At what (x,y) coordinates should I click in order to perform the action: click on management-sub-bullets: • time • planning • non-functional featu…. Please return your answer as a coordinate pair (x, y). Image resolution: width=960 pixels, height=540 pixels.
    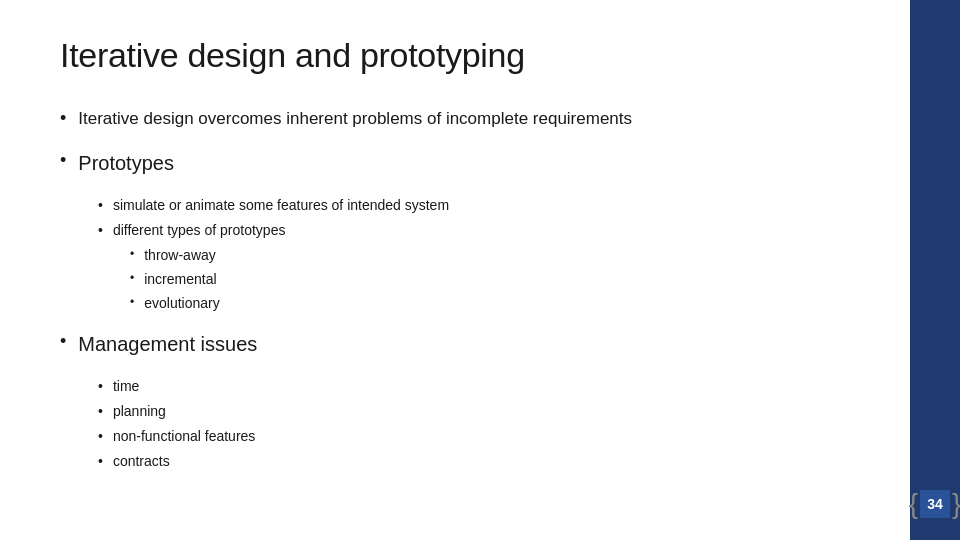
    Looking at the image, I should click on (479, 424).